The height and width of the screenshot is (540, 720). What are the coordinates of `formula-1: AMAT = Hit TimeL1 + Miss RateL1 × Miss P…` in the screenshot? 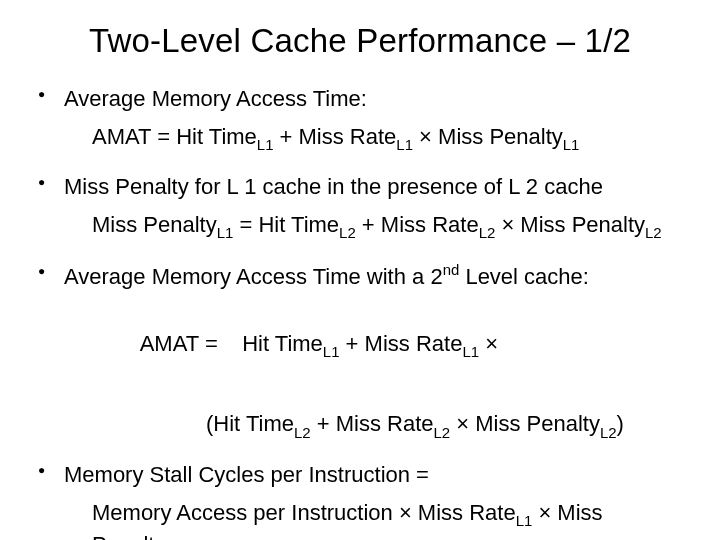 It's located at (388, 138).